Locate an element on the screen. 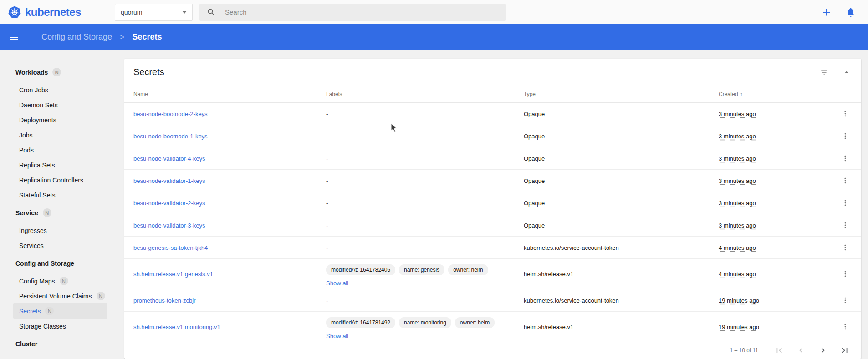  kubernetes-wheel-icon is located at coordinates (15, 12).